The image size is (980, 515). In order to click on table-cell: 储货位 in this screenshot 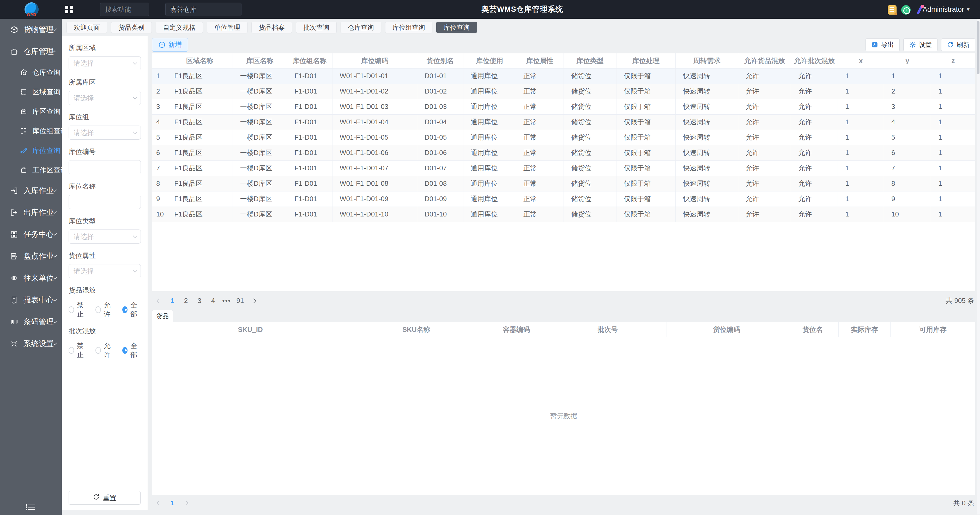, I will do `click(590, 91)`.